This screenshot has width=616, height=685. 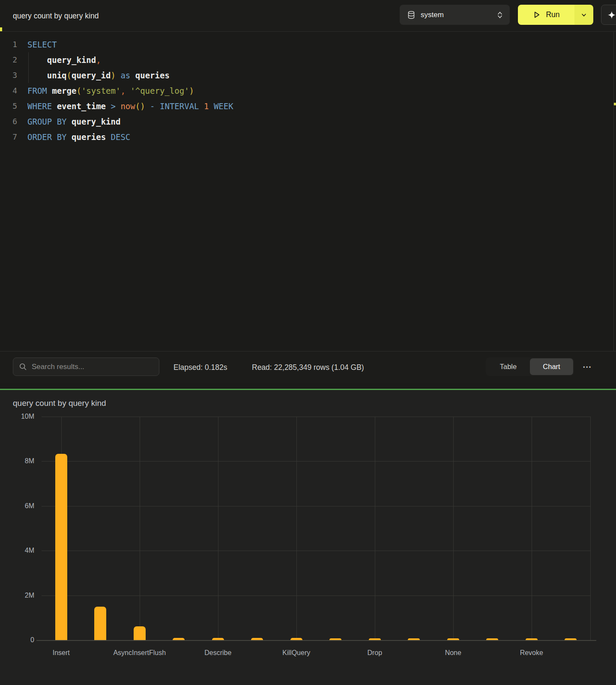 What do you see at coordinates (9, 75) in the screenshot?
I see `line-number: 3` at bounding box center [9, 75].